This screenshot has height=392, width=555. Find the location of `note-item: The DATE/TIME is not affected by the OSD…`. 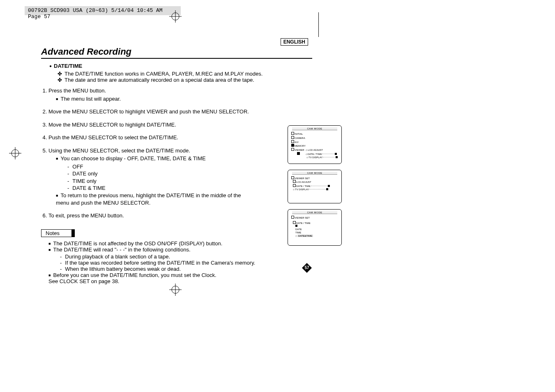

note-item: The DATE/TIME is not affected by the OSD… is located at coordinates (155, 243).